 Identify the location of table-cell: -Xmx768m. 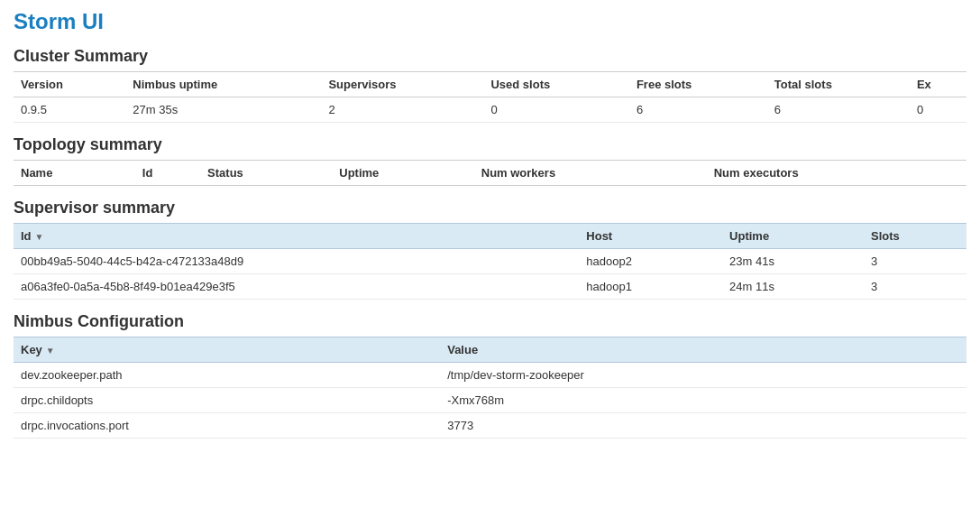
(703, 401).